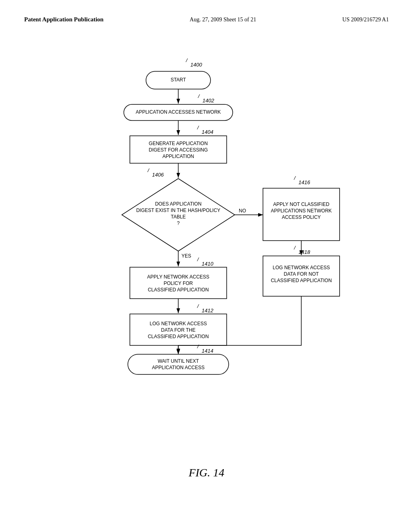  Describe the element at coordinates (178, 217) in the screenshot. I see `node-1406-line3: TABLE` at that location.